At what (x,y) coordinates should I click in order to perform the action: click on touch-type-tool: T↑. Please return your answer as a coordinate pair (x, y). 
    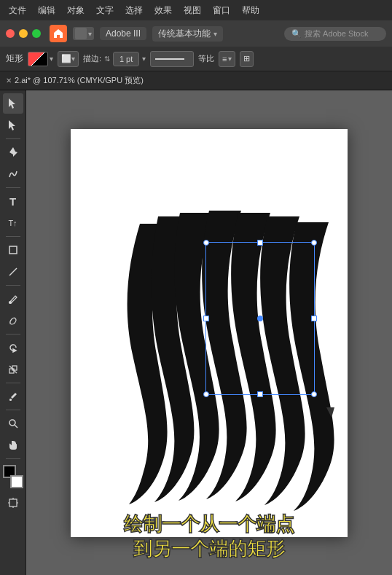
    Looking at the image, I should click on (13, 223).